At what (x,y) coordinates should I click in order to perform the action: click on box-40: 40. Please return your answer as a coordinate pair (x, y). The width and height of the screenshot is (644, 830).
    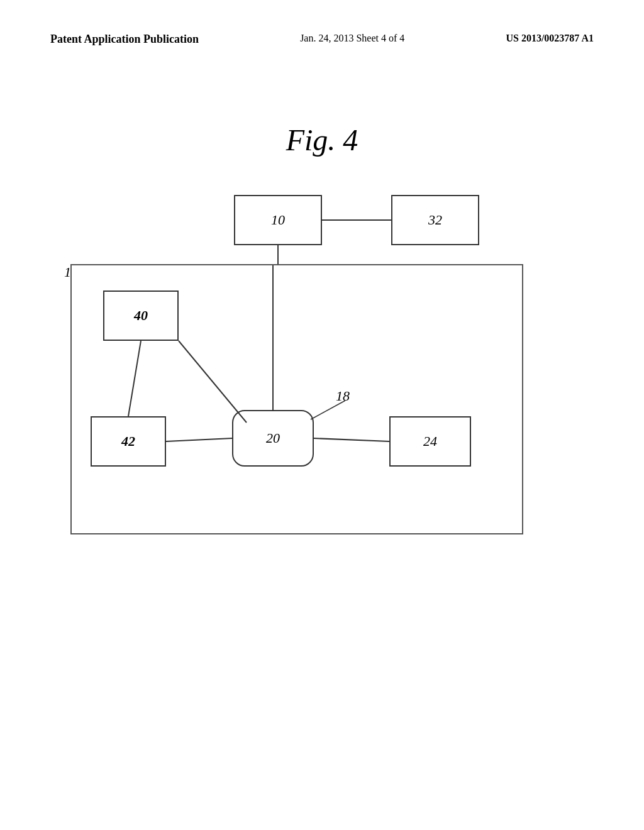
    Looking at the image, I should click on (141, 316).